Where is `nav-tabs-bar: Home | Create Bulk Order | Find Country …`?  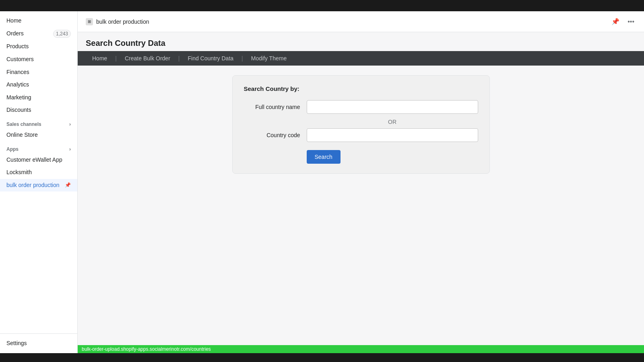 nav-tabs-bar: Home | Create Bulk Order | Find Country … is located at coordinates (361, 58).